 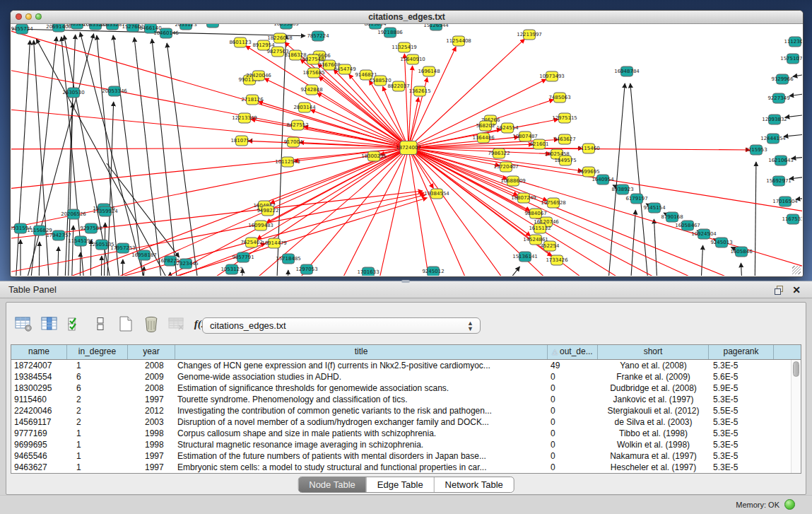 I want to click on graph-node: 9115460, so click(x=588, y=148).